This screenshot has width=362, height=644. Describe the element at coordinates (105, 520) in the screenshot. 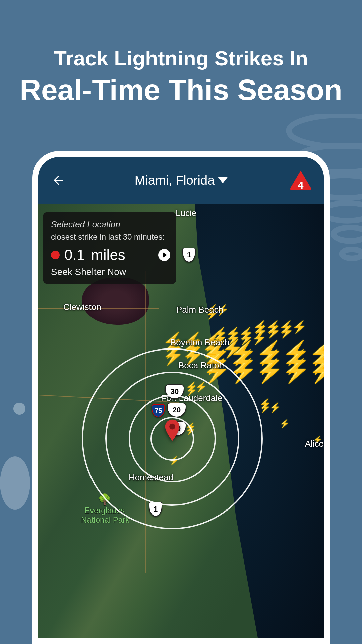

I see `map-park-label: National Park` at that location.